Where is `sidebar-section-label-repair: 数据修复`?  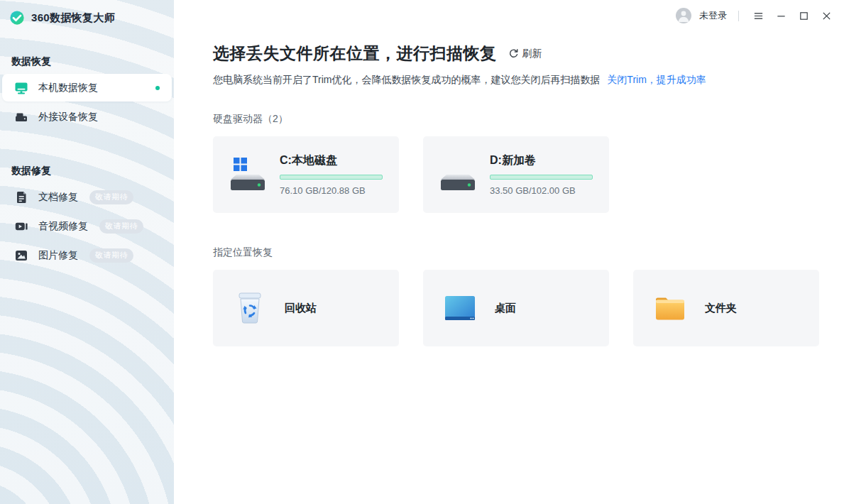
sidebar-section-label-repair: 数据修复 is located at coordinates (92, 171).